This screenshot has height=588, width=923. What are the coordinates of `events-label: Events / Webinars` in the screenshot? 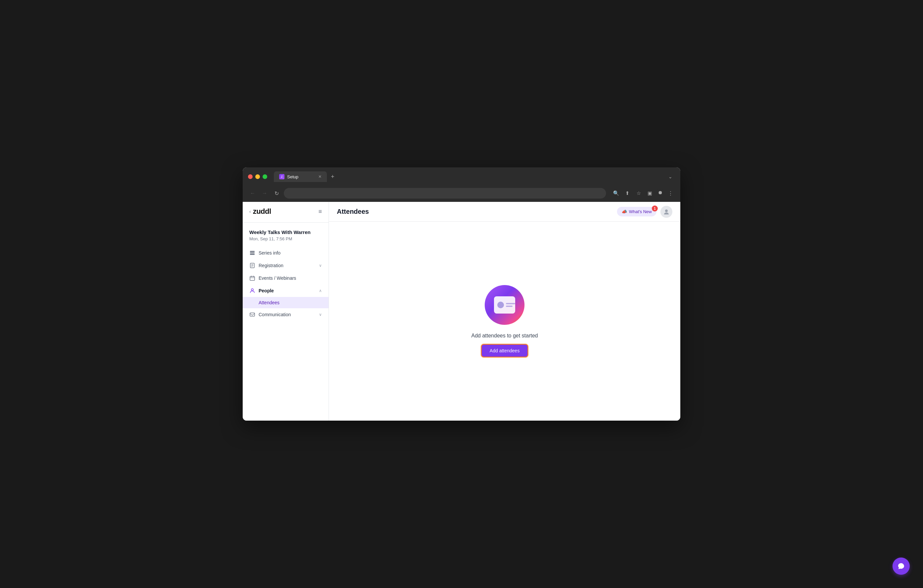 It's located at (291, 278).